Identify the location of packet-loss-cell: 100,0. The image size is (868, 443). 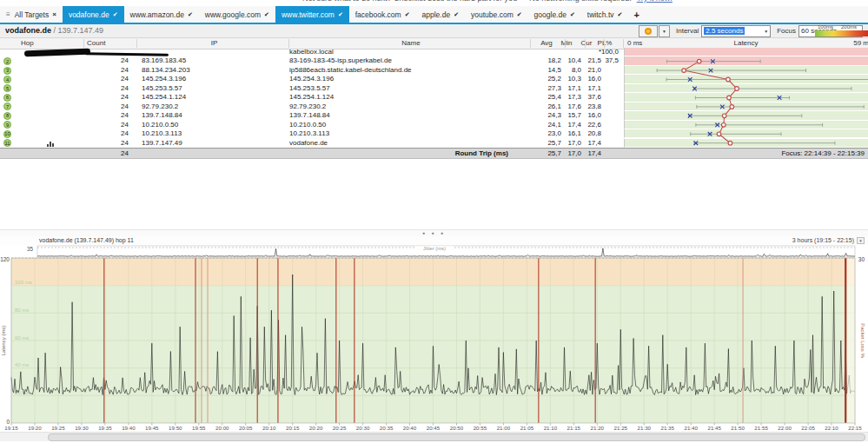
(604, 52).